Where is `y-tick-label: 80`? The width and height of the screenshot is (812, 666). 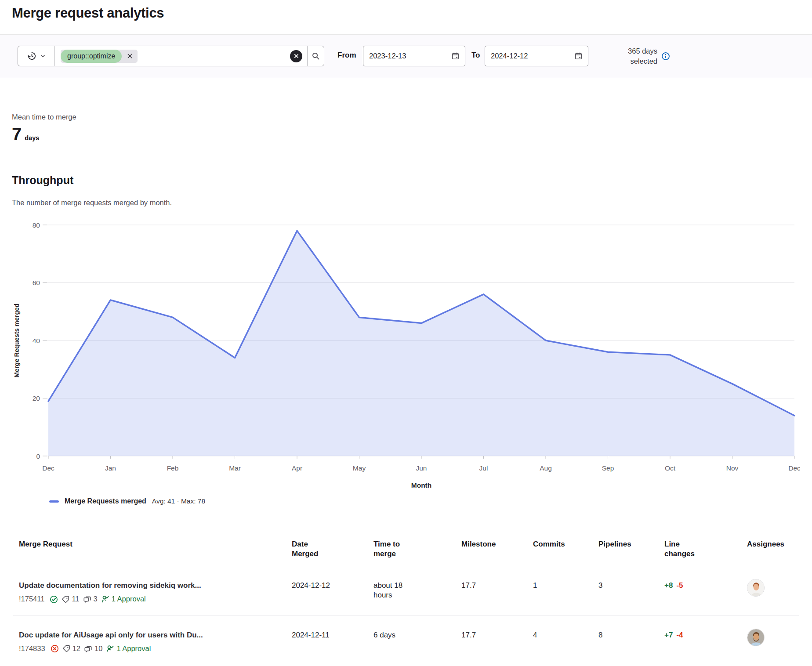
y-tick-label: 80 is located at coordinates (36, 225).